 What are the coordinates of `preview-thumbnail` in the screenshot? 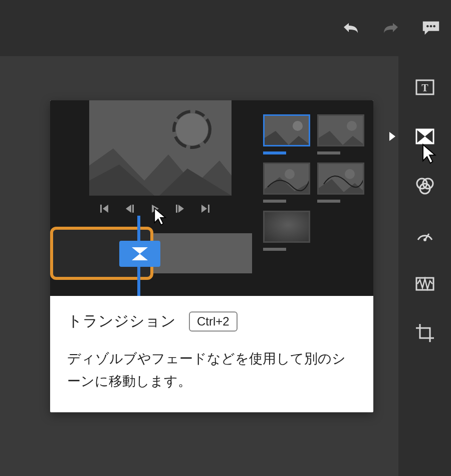 It's located at (160, 148).